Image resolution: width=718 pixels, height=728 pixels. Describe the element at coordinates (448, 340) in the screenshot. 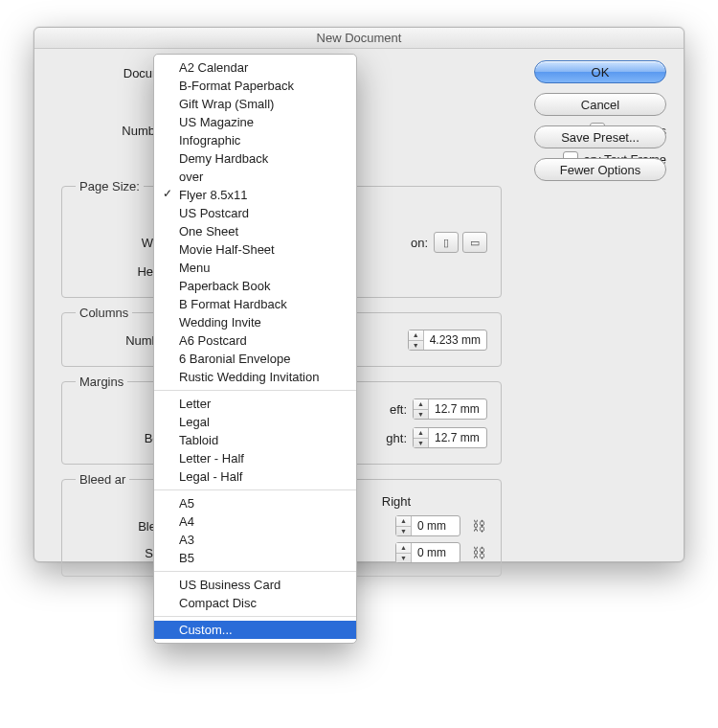

I see `gutter-stepper: ▲▼ 4.233 mm` at that location.